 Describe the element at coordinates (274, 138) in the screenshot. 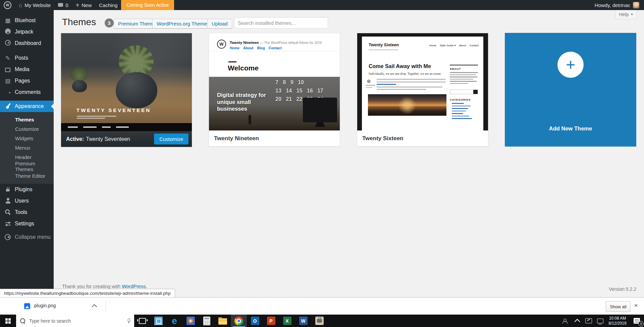

I see `theme-caption: Twenty Nineteen` at that location.